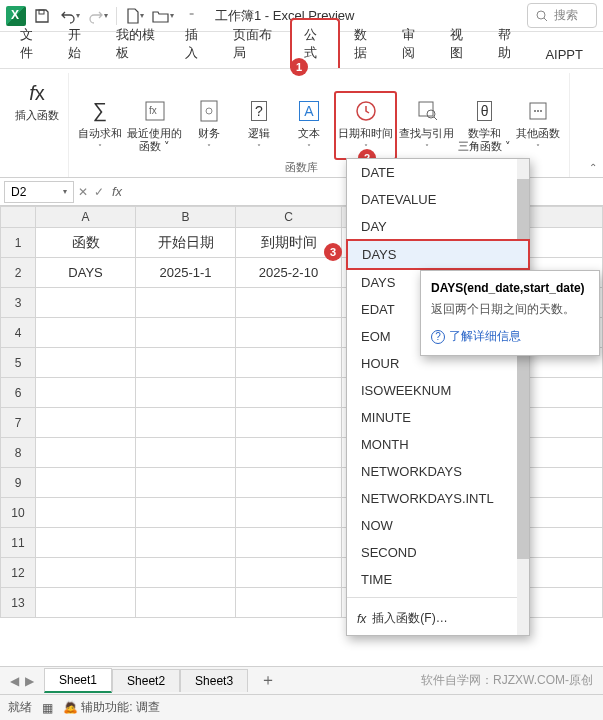 This screenshot has height=720, width=603. What do you see at coordinates (438, 254) in the screenshot?
I see `fn-menu-item-days: DAYS 3` at bounding box center [438, 254].